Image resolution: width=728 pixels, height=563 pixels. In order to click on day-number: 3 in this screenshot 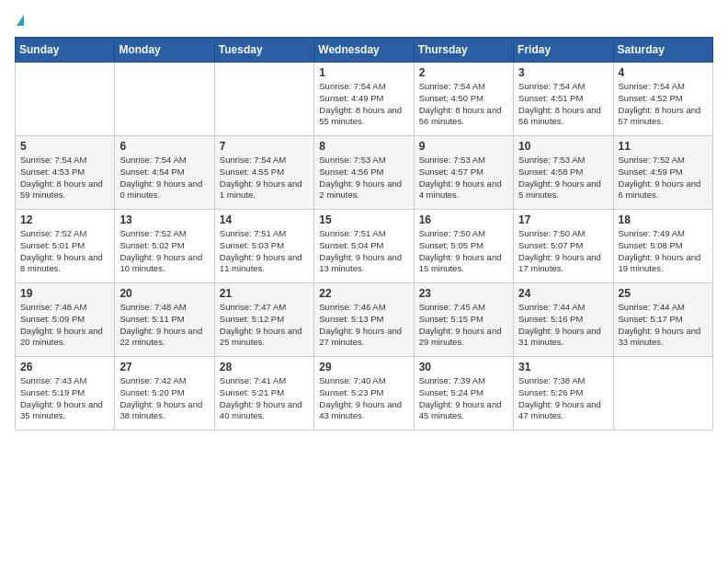, I will do `click(563, 73)`.